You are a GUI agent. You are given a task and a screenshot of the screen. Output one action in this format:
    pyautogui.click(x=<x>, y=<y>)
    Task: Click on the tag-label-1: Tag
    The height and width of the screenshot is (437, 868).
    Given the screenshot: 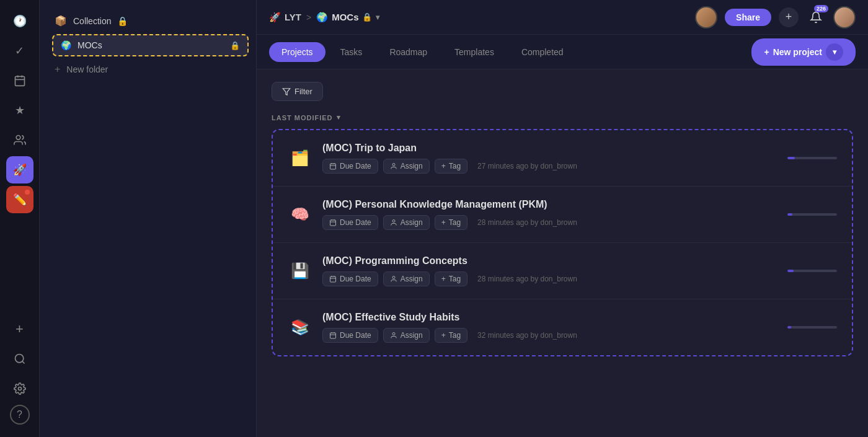 What is the action you would take?
    pyautogui.click(x=455, y=166)
    